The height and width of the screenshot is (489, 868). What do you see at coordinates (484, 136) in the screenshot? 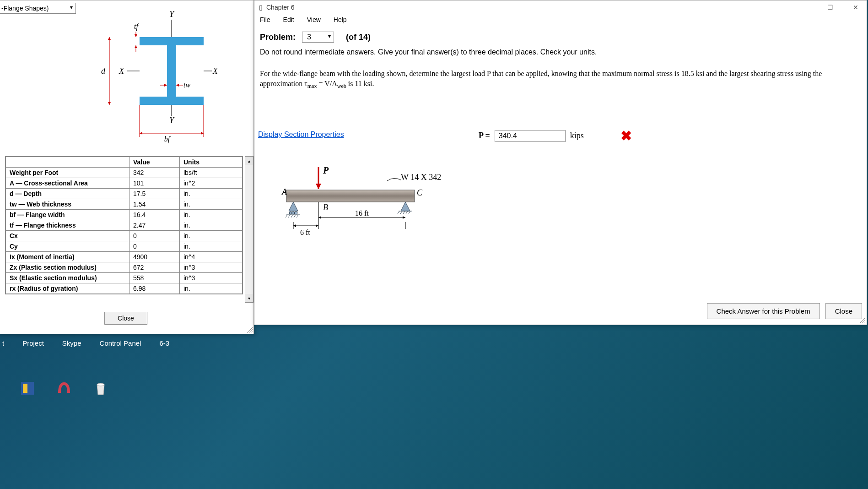
I see `answer-label: P =` at bounding box center [484, 136].